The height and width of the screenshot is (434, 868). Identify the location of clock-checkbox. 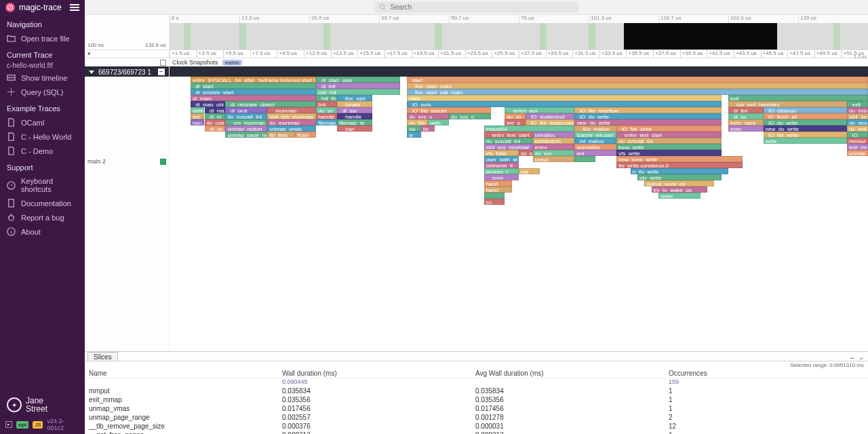
(163, 62).